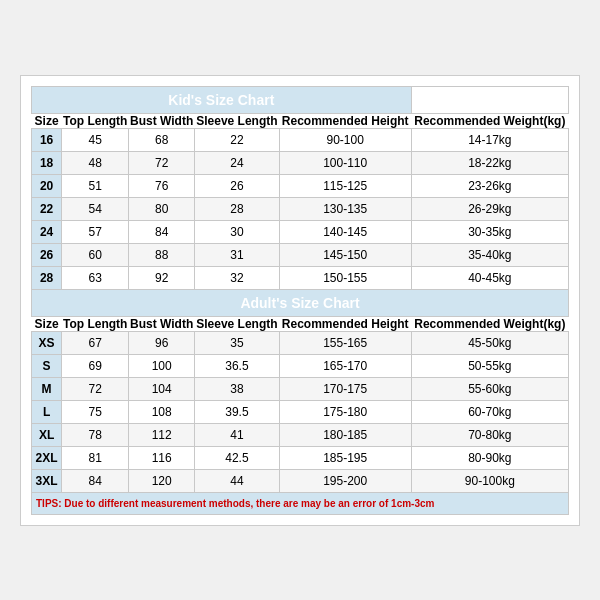 This screenshot has width=600, height=600. What do you see at coordinates (96, 120) in the screenshot?
I see `col-top-length: Top Length` at bounding box center [96, 120].